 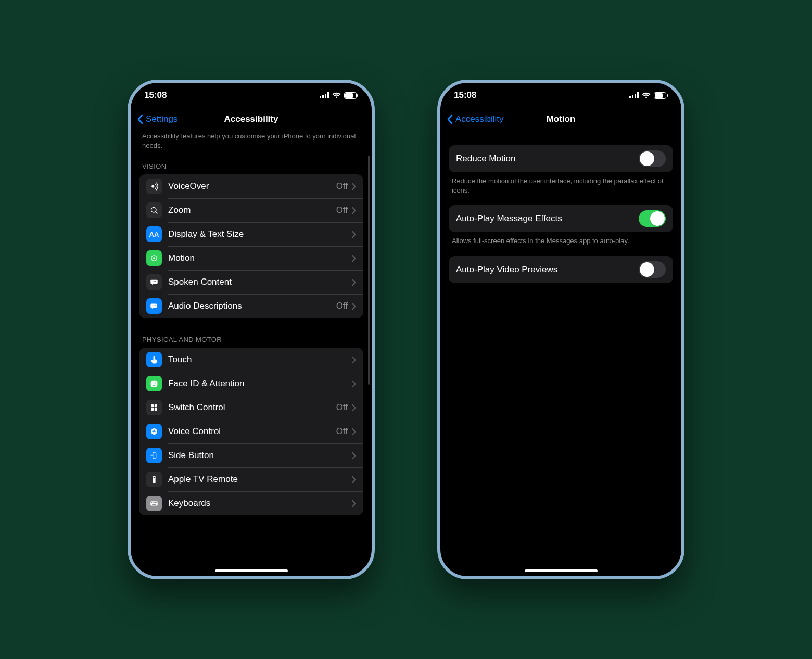 I want to click on back-button: Settings, so click(x=154, y=119).